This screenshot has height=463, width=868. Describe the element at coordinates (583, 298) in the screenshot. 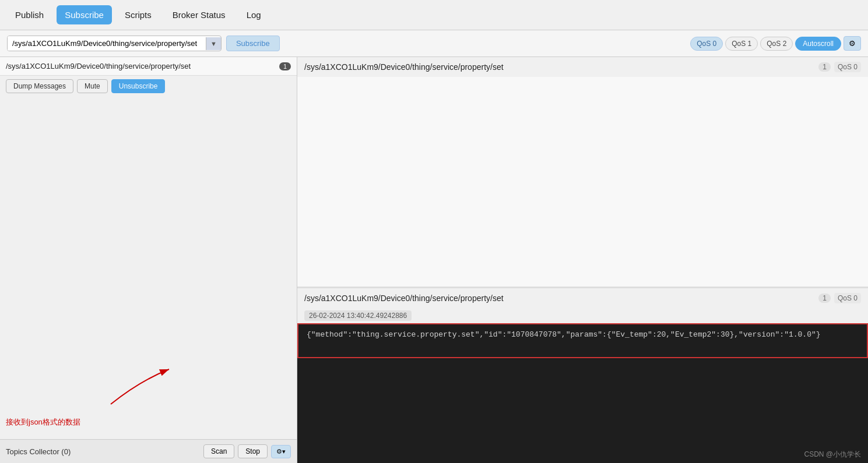

I see `message-header-2: /sys/a1XCO1LuKm9/Device0/thing/service/p…` at that location.